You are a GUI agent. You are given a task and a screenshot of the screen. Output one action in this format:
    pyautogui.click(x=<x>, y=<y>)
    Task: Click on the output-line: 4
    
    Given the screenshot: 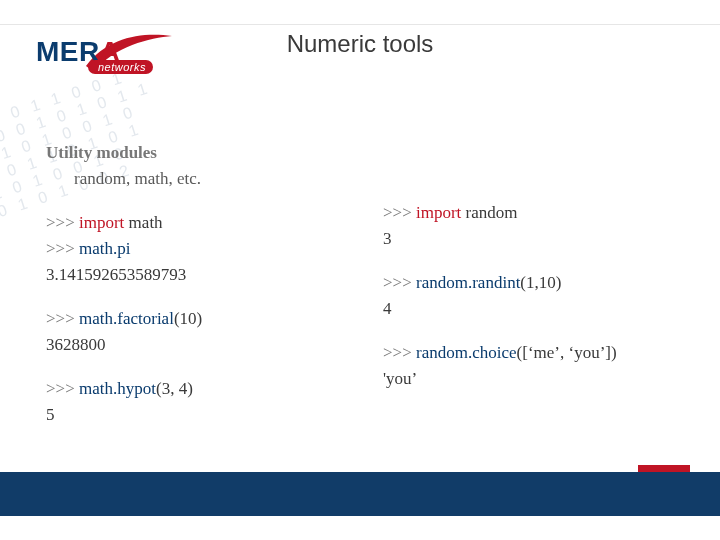 What is the action you would take?
    pyautogui.click(x=536, y=309)
    